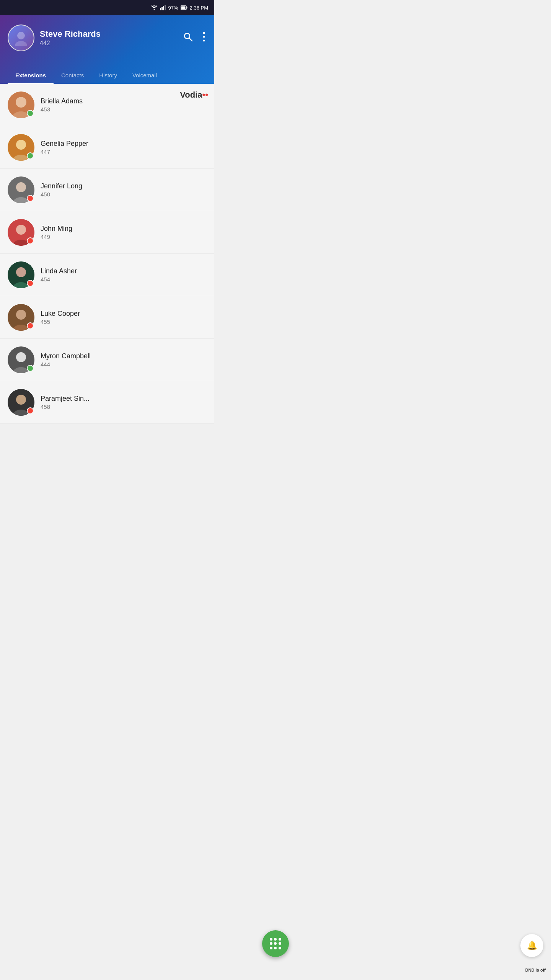 The image size is (551, 980). What do you see at coordinates (54, 38) in the screenshot?
I see `header-user: Steve Richards 442` at bounding box center [54, 38].